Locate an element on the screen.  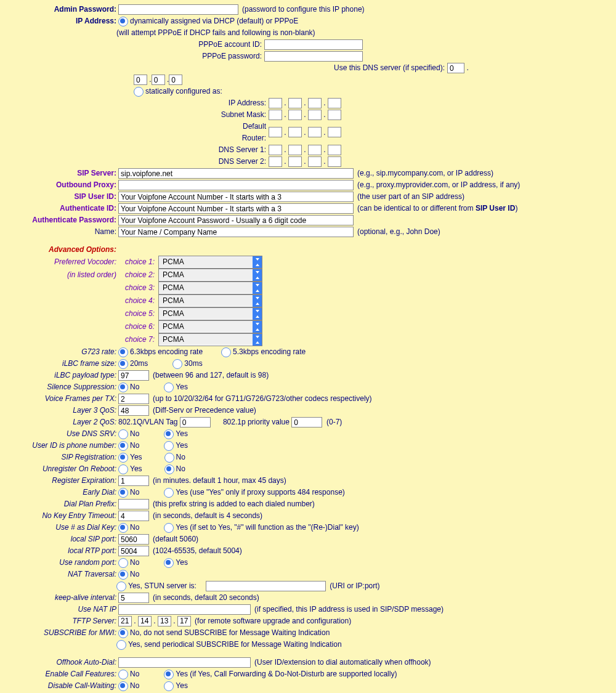
dcw-b-radio is located at coordinates (169, 686).